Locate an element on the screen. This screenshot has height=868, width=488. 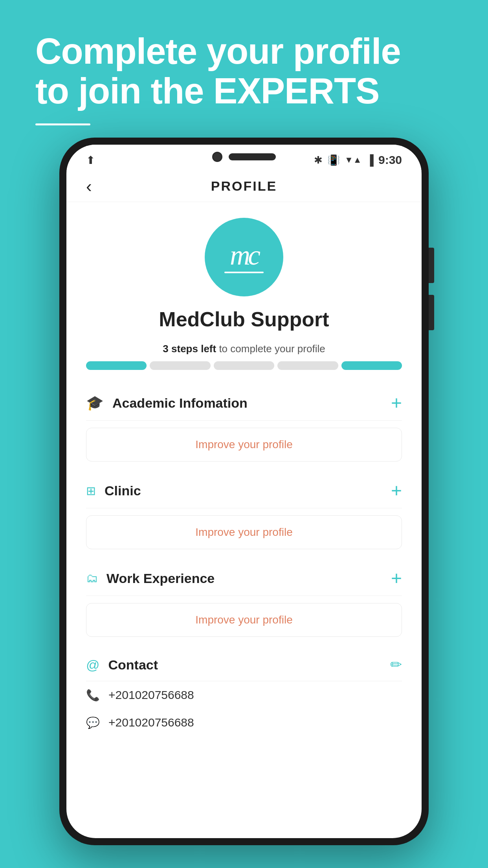
academic-improve-box: Improve your profile is located at coordinates (244, 445).